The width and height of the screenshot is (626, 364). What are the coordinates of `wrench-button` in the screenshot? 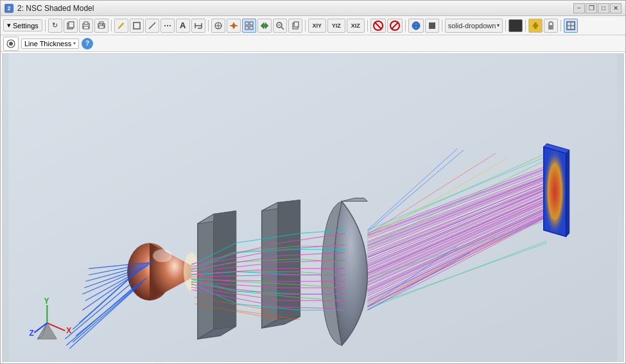 It's located at (535, 26).